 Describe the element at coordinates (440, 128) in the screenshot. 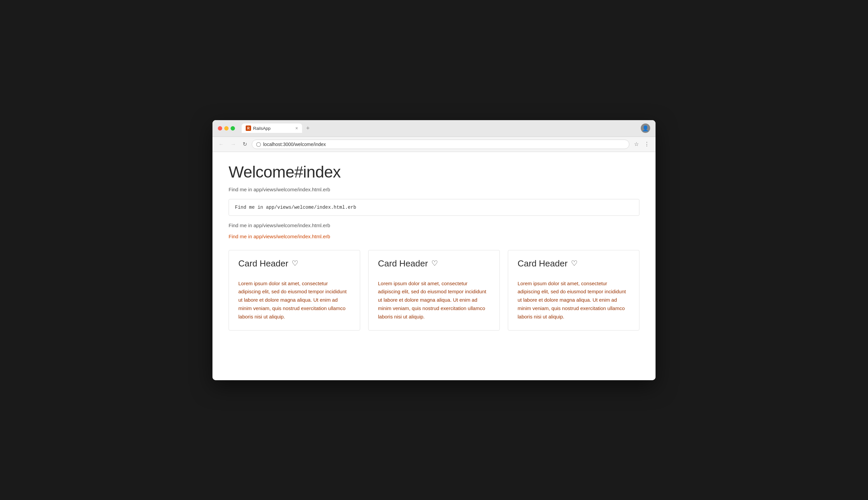

I see `tab-bar: R RailsApp × +` at that location.